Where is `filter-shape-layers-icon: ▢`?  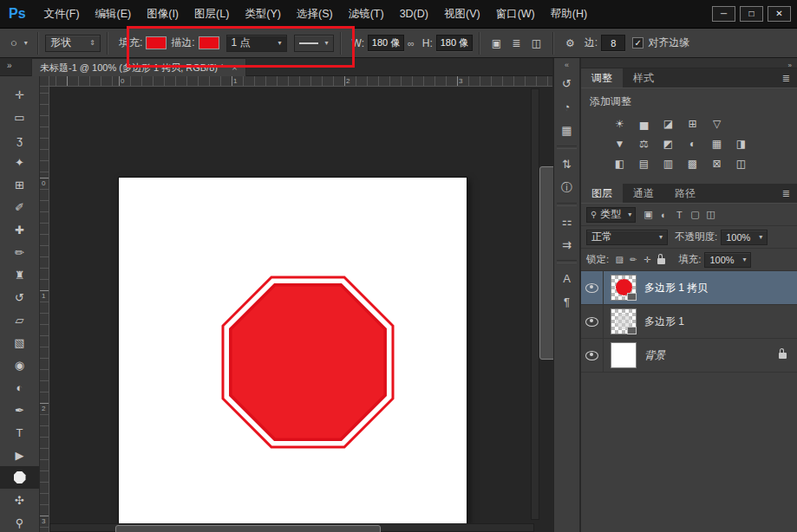
filter-shape-layers-icon: ▢ is located at coordinates (695, 215).